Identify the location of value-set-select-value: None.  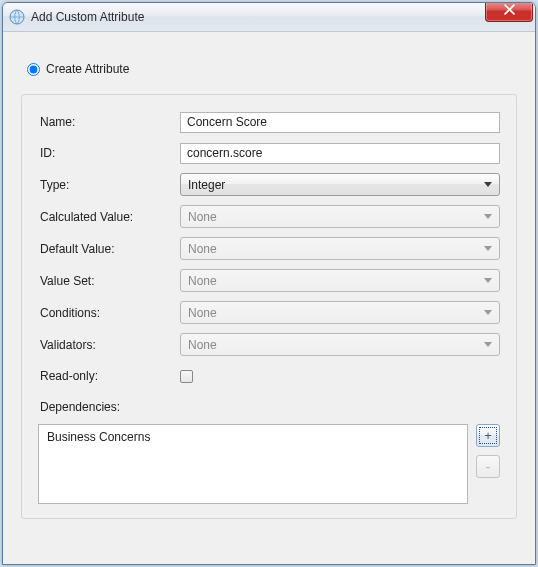
(202, 281).